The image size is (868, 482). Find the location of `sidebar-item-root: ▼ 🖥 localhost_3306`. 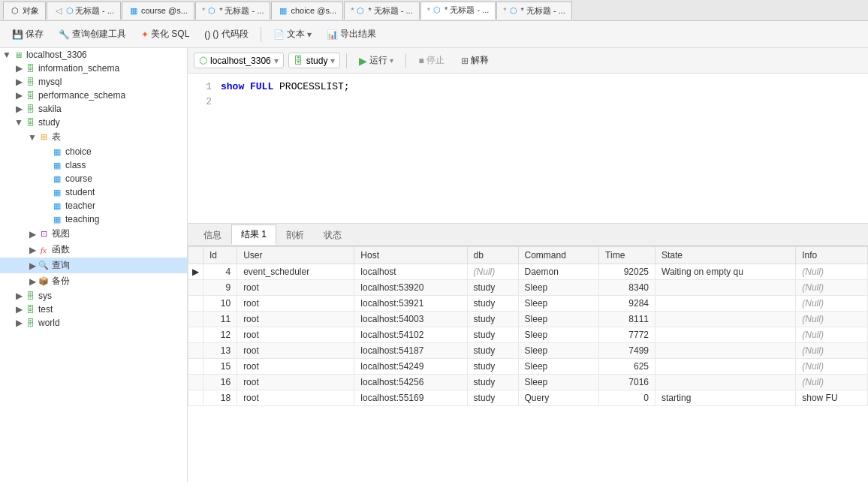

sidebar-item-root: ▼ 🖥 localhost_3306 is located at coordinates (93, 55).